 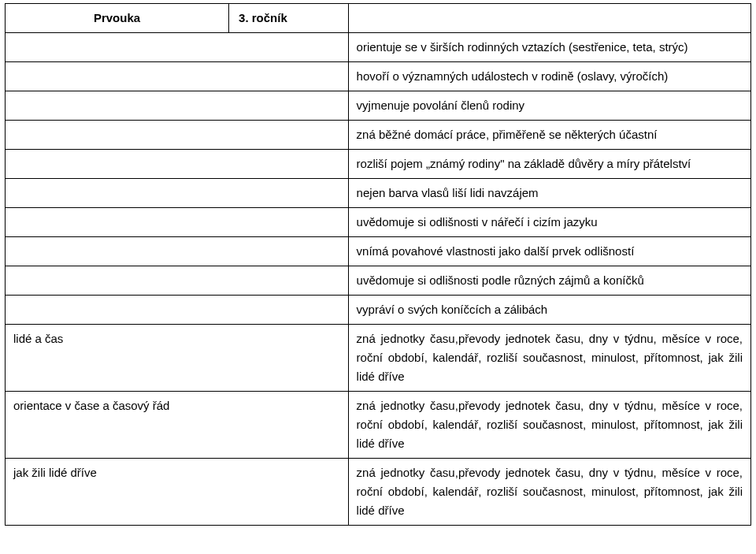 I want to click on table-row: uvědomuje si odlišnosti podle různých zá…, so click(x=378, y=281).